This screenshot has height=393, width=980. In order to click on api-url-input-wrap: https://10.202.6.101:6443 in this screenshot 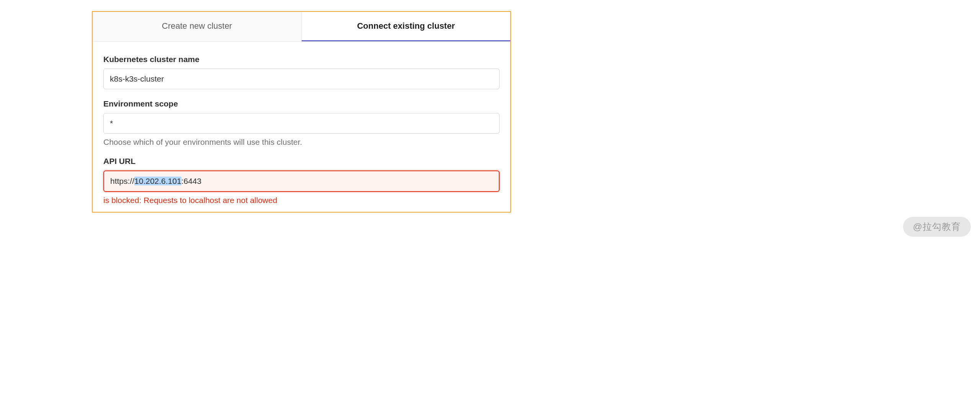, I will do `click(302, 181)`.